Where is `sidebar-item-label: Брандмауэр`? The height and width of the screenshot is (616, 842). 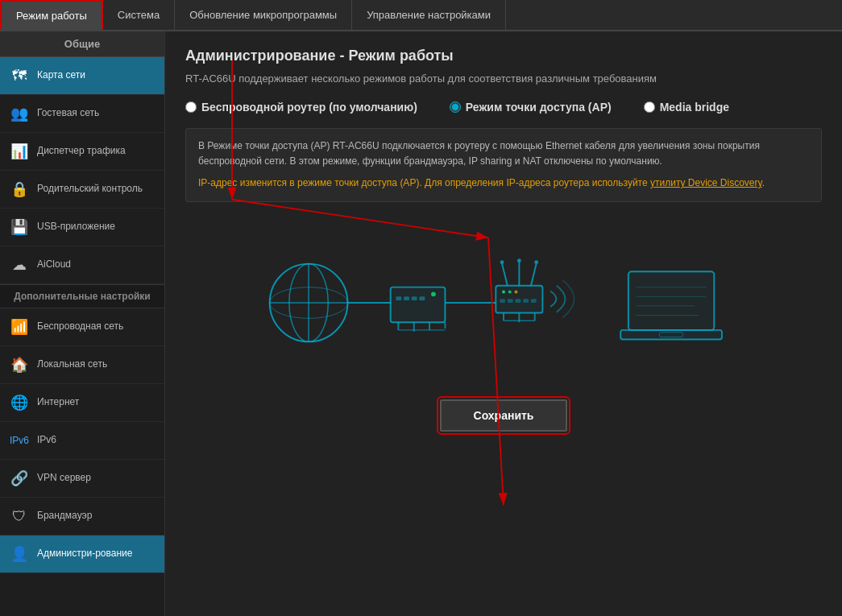 sidebar-item-label: Брандмауэр is located at coordinates (64, 516).